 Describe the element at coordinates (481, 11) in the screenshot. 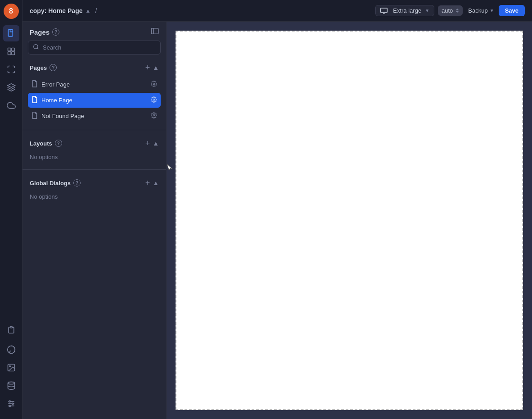

I see `backup-button: Backup ▼` at that location.